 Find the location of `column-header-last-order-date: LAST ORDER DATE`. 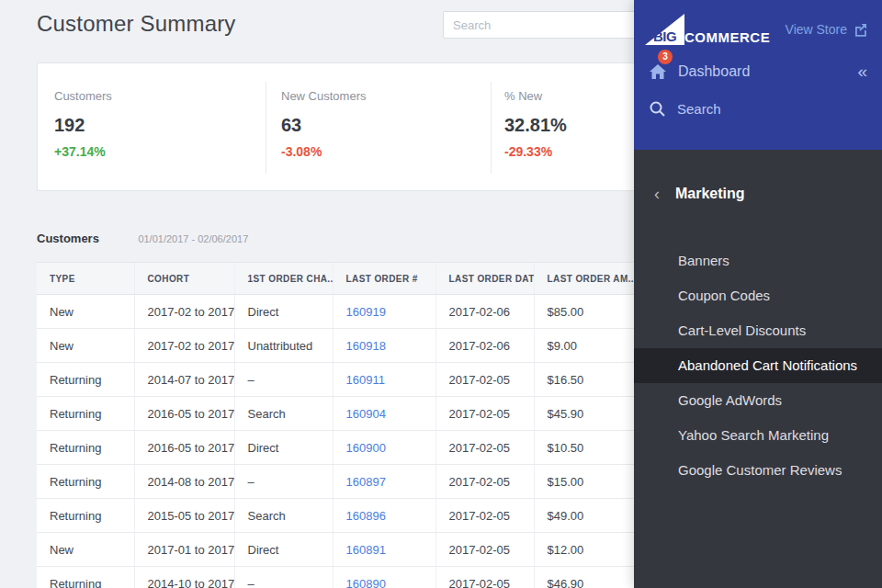

column-header-last-order-date: LAST ORDER DATE is located at coordinates (485, 279).